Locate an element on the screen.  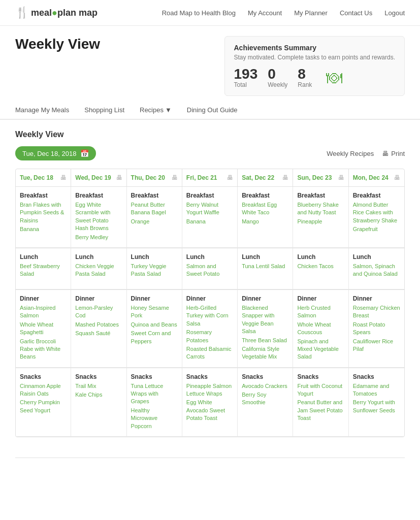
dinners-item-2-0: Honey Sesame Pork is located at coordinates (154, 312).